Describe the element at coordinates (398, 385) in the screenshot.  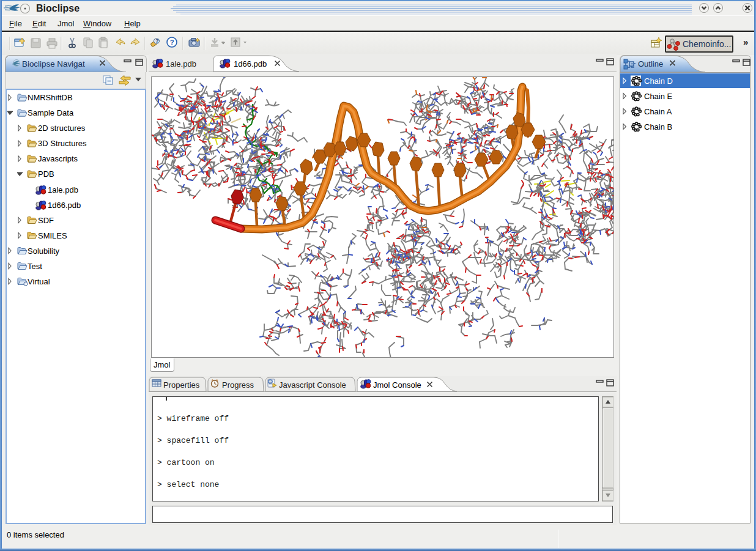
I see `svg-text: Jmol Console` at that location.